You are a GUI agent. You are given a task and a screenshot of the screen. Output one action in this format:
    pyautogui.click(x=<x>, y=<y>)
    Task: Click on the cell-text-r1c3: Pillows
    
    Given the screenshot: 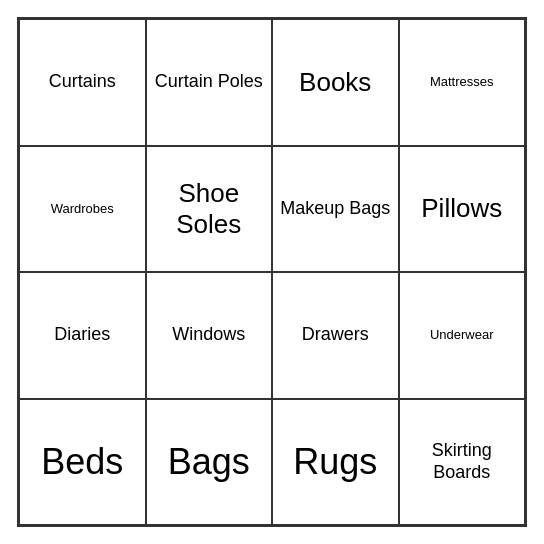 What is the action you would take?
    pyautogui.click(x=462, y=208)
    